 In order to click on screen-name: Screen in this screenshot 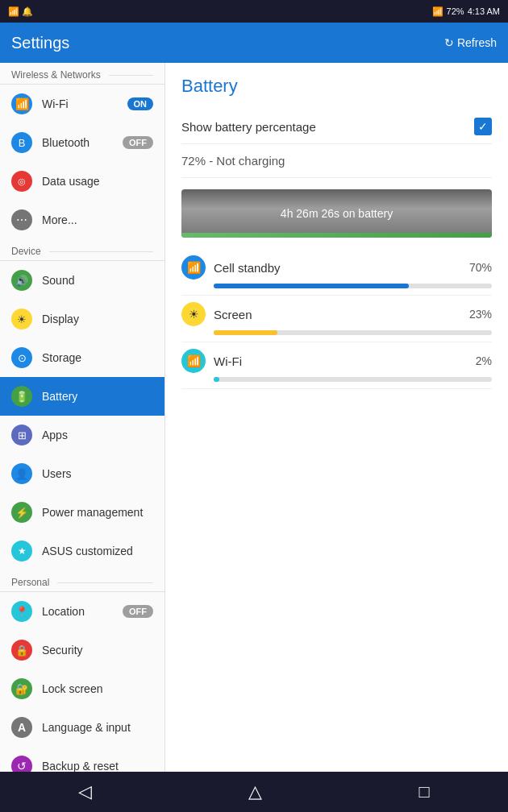, I will do `click(337, 314)`.